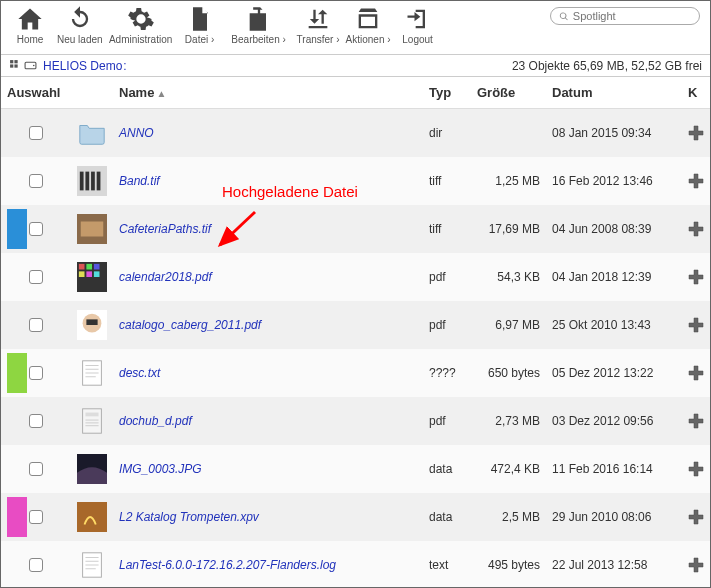 Image resolution: width=711 pixels, height=588 pixels. I want to click on col-name: Name▲, so click(268, 93).